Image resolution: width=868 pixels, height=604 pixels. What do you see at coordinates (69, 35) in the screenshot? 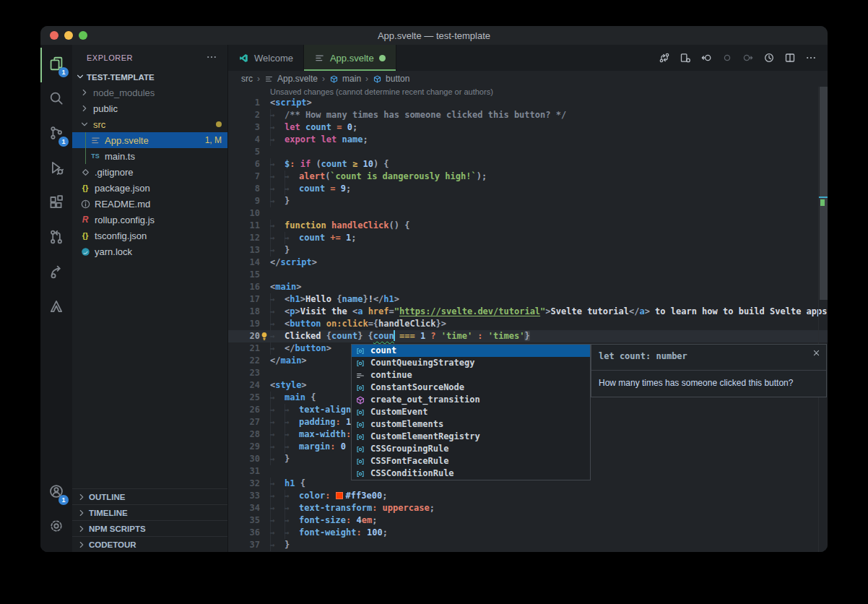
I see `minimize-window-button` at bounding box center [69, 35].